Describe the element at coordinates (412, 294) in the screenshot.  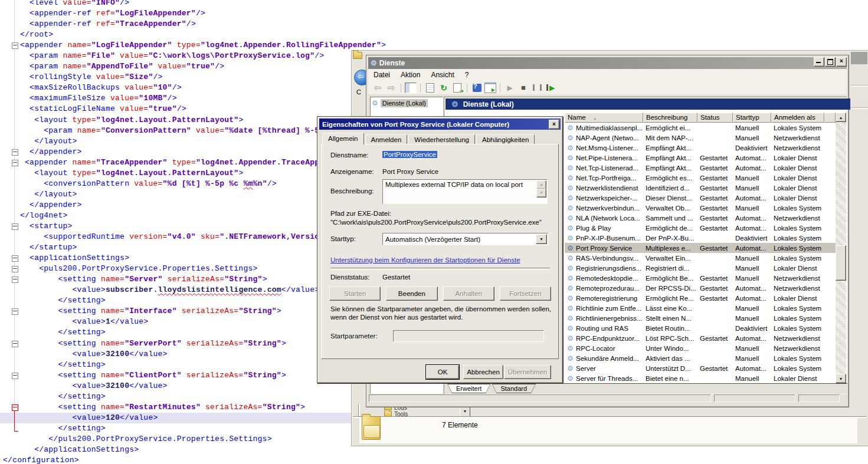
I see `beenden-button: Beenden` at that location.